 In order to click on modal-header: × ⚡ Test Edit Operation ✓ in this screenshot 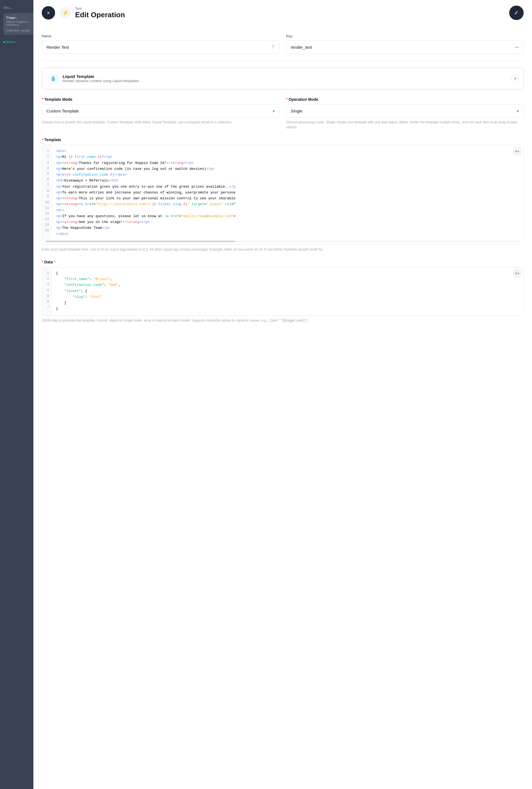, I will do `click(283, 13)`.